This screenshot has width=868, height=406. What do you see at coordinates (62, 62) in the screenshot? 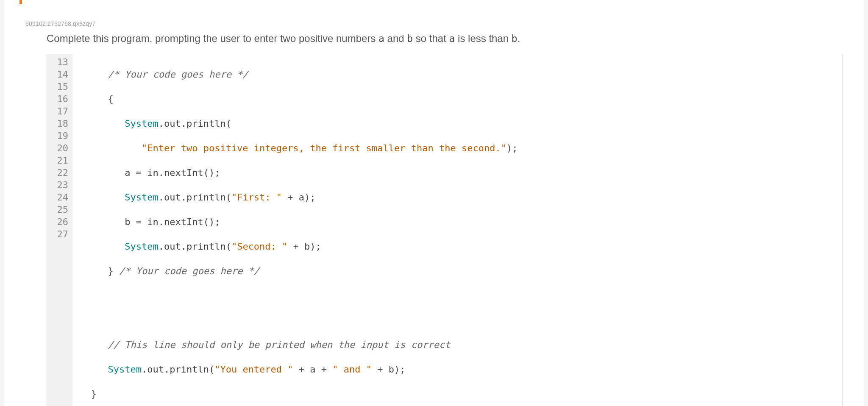
I see `line-number: 13` at bounding box center [62, 62].